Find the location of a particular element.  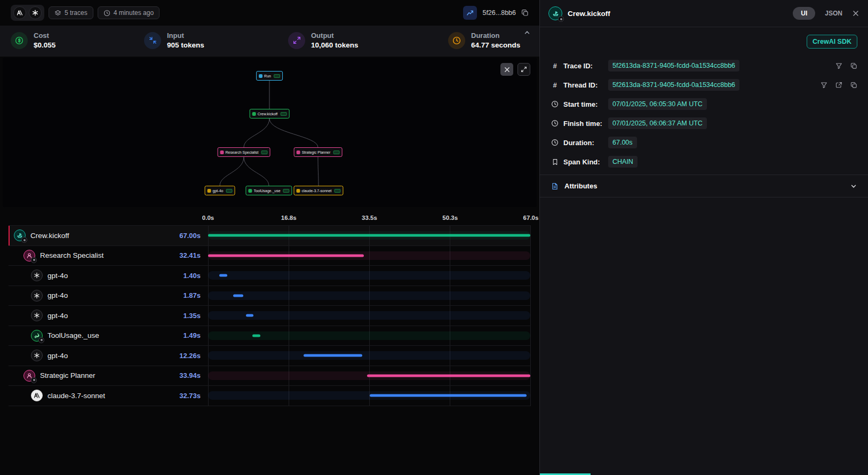

timeline-row-toolusage: ToolUsage._use 1.49s is located at coordinates (270, 336).